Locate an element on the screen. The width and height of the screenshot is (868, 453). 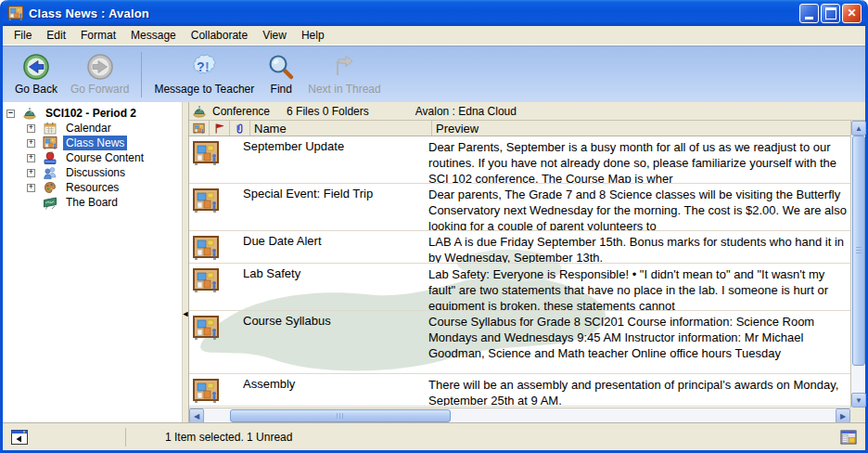
list-item: Due Date Alert LAB A is due Friday Septe… is located at coordinates (519, 247).